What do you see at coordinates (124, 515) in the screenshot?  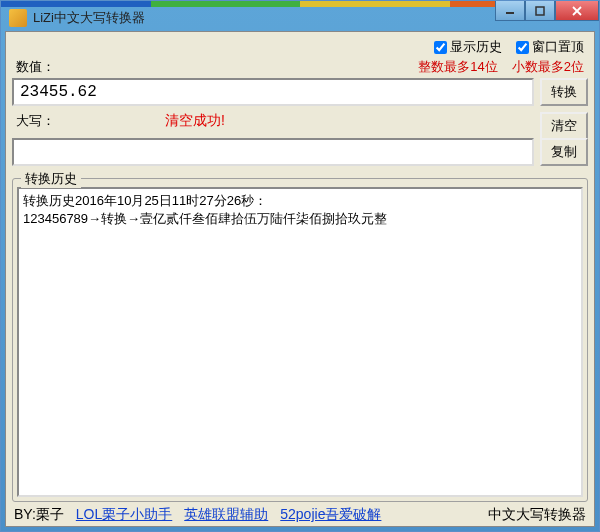 I see `footer-link-1: LOL栗子小助手` at bounding box center [124, 515].